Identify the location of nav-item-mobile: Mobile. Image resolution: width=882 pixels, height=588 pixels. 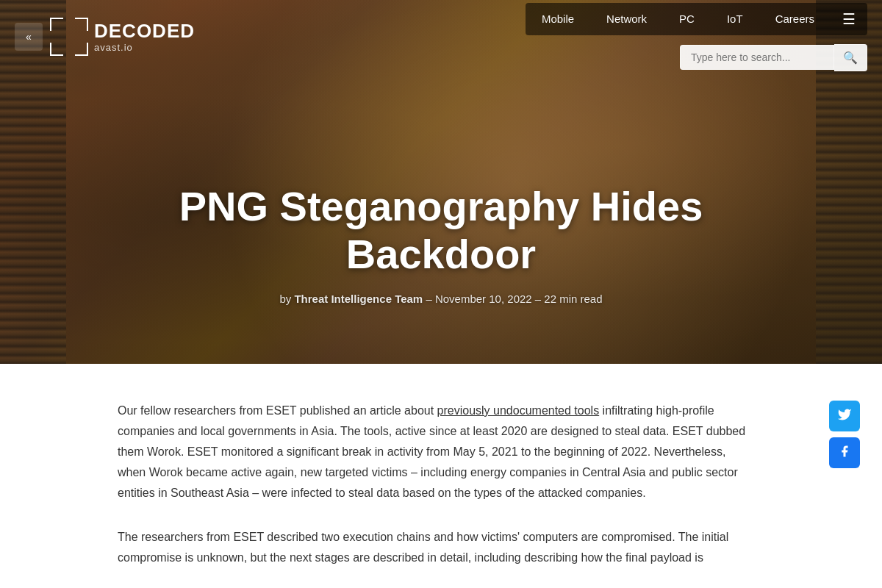
(558, 19).